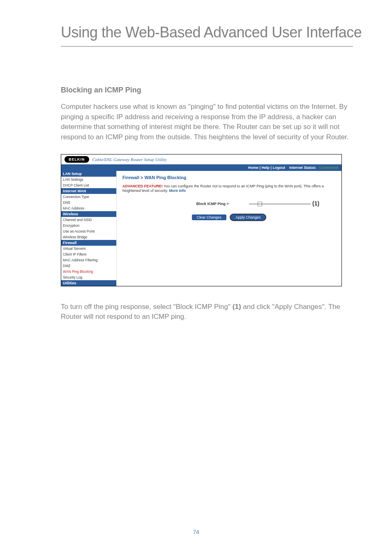 The image size is (392, 560). I want to click on utility-header: BELKIN Cable/DSL Gateway Router Setup Ut…, so click(201, 159).